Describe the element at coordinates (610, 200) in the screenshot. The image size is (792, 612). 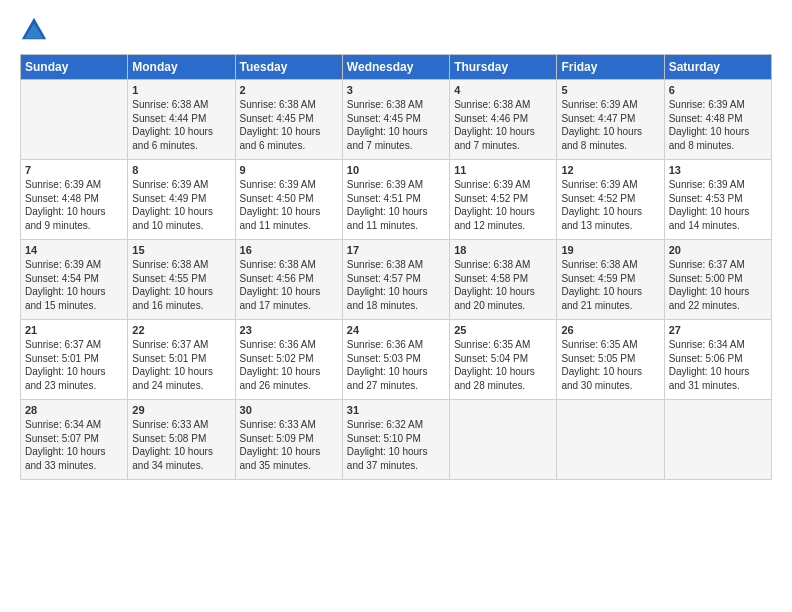
I see `cell-w2-d6: 12Sunrise: 6:39 AM Sunset: 4:52 PM Dayli…` at that location.